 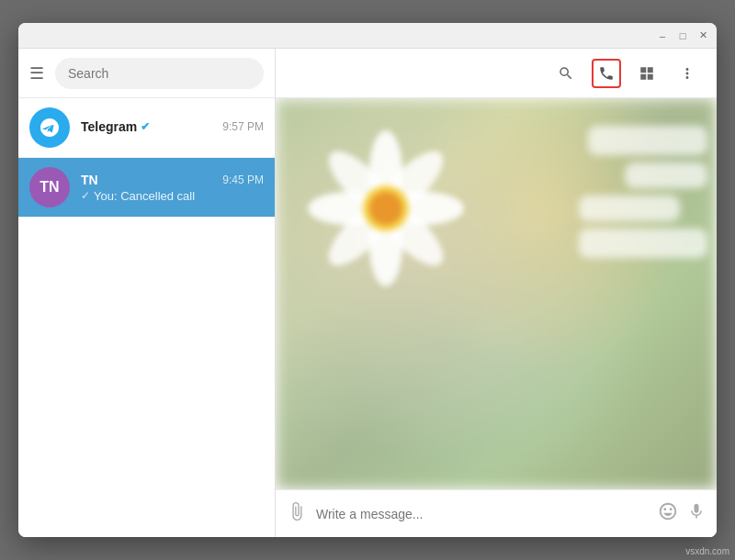 I want to click on more-options-icon, so click(x=687, y=73).